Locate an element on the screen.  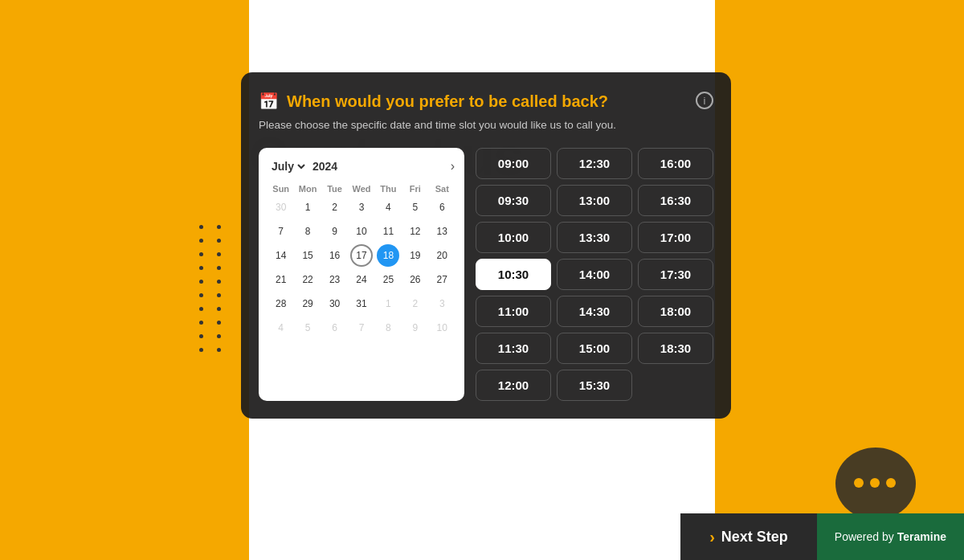
next-step-button: › Next Step is located at coordinates (749, 537).